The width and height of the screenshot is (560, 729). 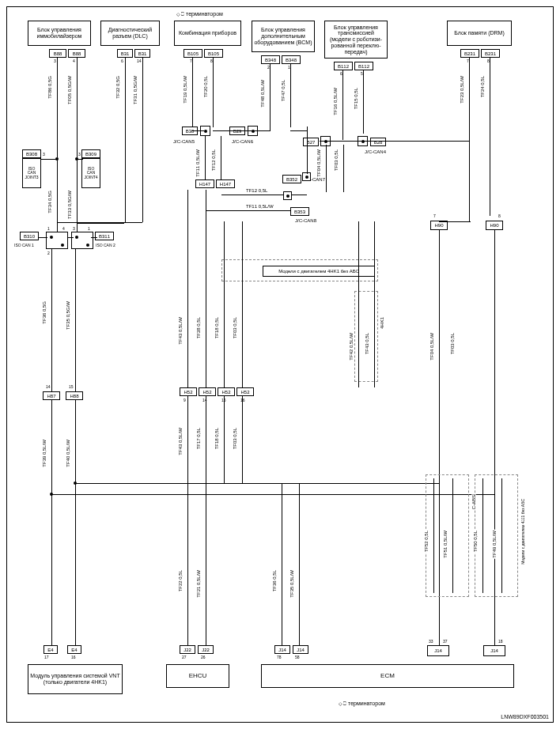 What do you see at coordinates (75, 679) in the screenshot?
I see `vnt-box: Модуль управления системой VNT (только д…` at bounding box center [75, 679].